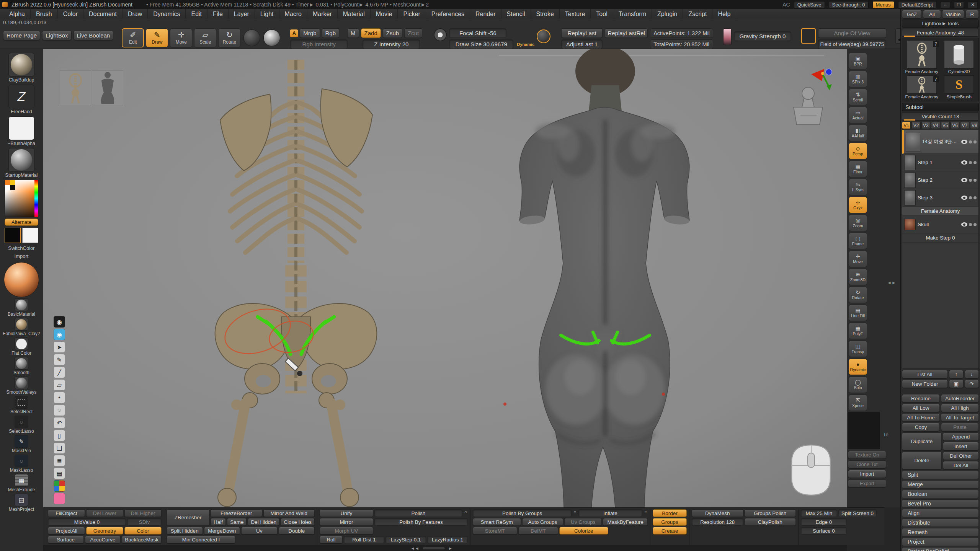 Image resolution: width=980 pixels, height=551 pixels. Describe the element at coordinates (717, 513) in the screenshot. I see `dynamesh-button: DynaMesh` at that location.